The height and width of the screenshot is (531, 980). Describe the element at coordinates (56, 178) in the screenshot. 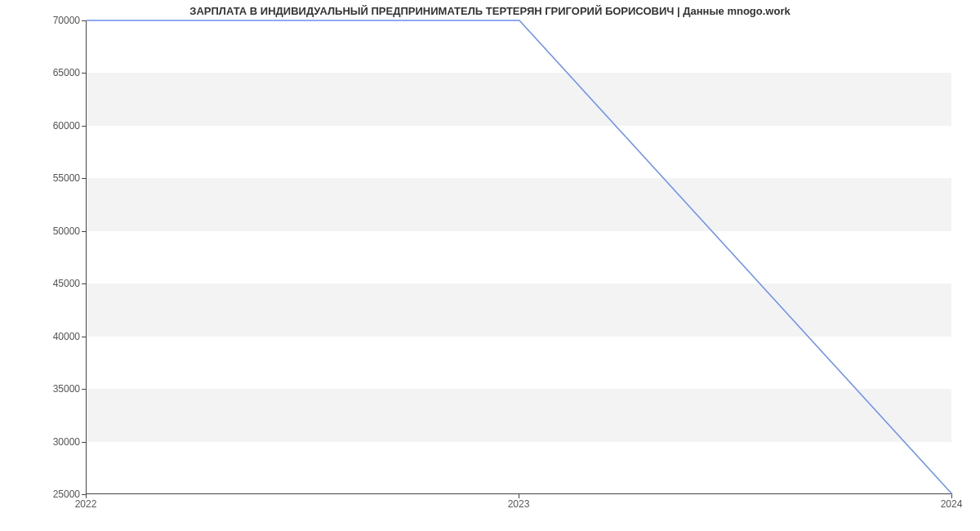

I see `y-tick-label: 55000` at that location.